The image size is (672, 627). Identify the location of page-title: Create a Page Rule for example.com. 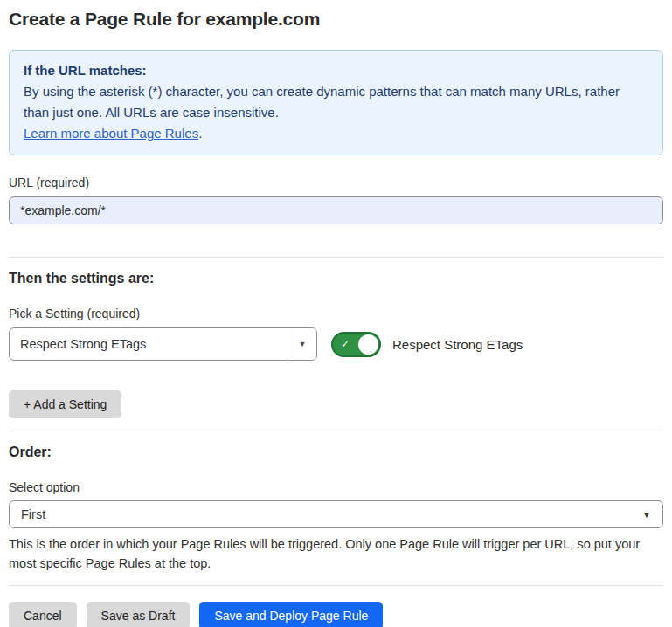
(336, 19).